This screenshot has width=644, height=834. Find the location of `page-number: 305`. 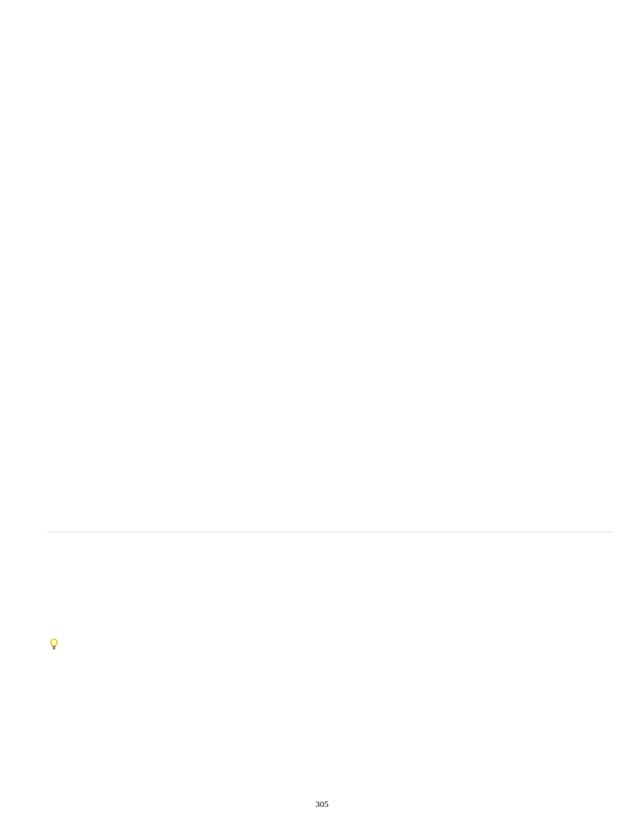

page-number: 305 is located at coordinates (322, 804).